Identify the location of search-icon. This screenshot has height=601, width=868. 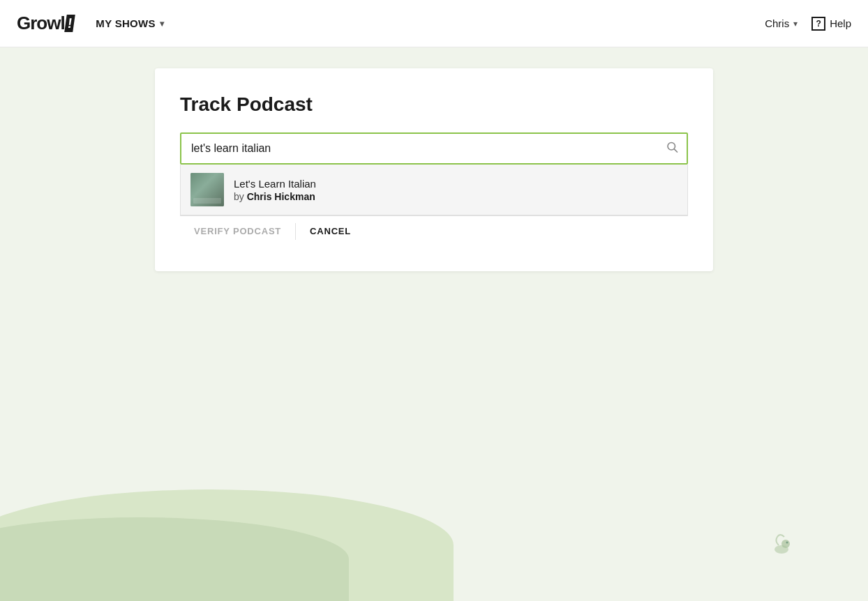
(672, 147).